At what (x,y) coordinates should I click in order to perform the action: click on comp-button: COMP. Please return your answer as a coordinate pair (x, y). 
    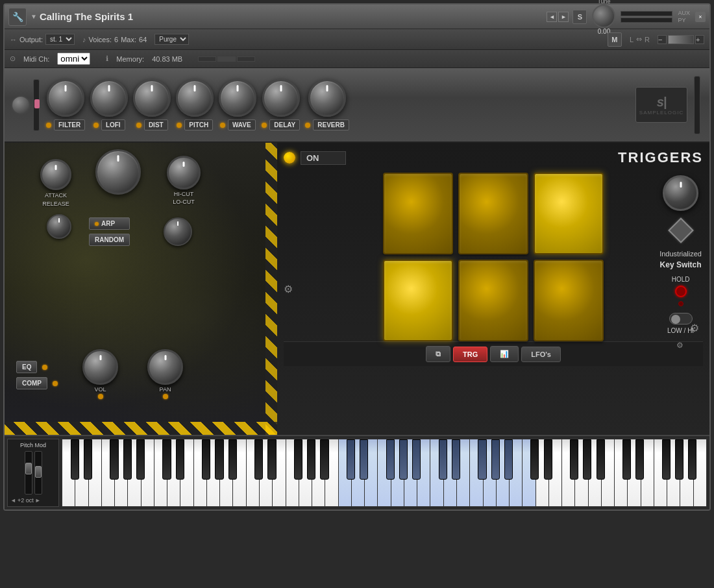
    Looking at the image, I should click on (32, 383).